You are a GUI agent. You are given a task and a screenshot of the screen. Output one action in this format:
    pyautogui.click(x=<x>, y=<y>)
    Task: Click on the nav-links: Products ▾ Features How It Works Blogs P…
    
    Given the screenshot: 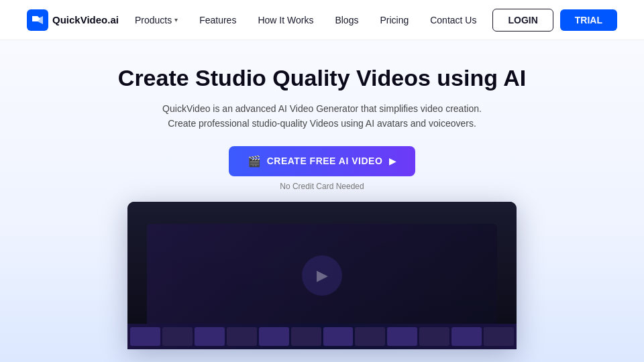 What is the action you would take?
    pyautogui.click(x=306, y=20)
    